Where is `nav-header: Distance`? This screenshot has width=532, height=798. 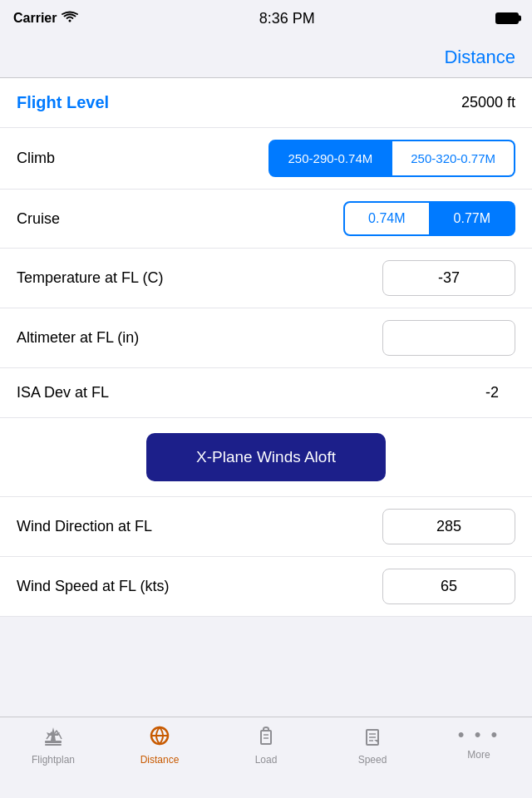 nav-header: Distance is located at coordinates (266, 57).